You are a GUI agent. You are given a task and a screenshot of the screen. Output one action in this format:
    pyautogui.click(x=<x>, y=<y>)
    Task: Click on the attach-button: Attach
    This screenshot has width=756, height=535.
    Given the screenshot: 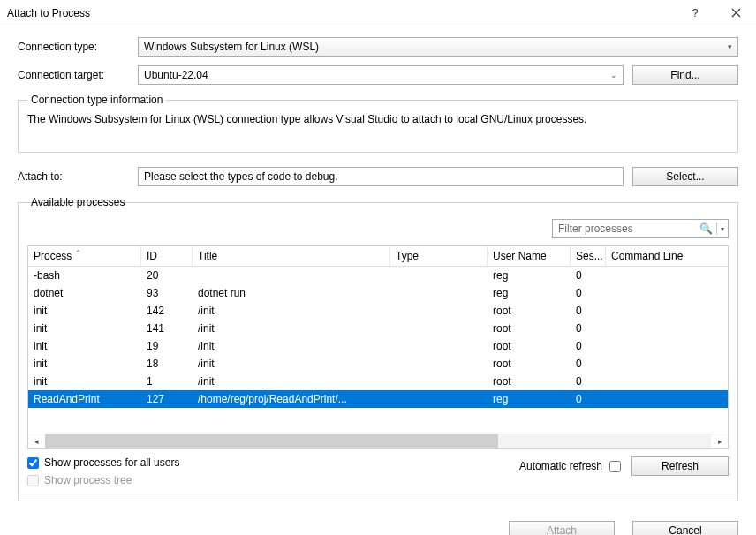 What is the action you would take?
    pyautogui.click(x=562, y=528)
    